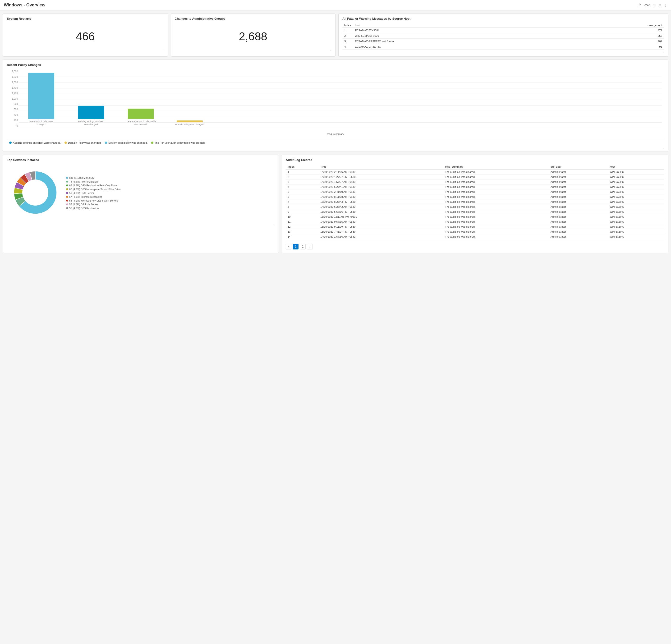  Describe the element at coordinates (86, 18) in the screenshot. I see `system-restarts-title: System Restarts` at that location.